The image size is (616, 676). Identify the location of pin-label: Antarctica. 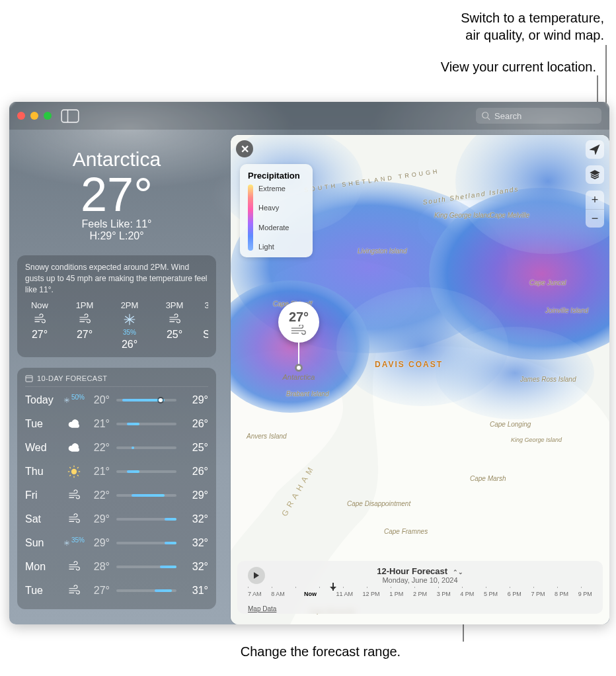
(299, 377).